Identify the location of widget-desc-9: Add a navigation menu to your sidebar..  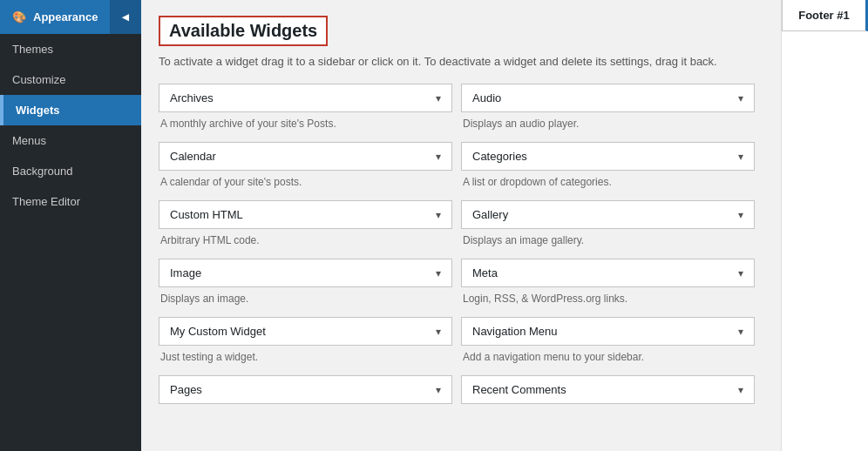
(608, 354).